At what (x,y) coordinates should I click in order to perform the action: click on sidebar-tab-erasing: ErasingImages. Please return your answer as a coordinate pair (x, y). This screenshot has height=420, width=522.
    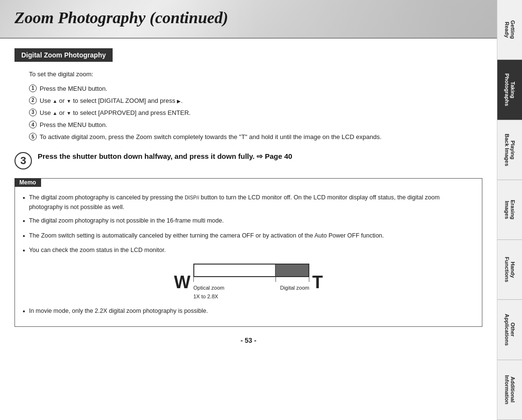
    Looking at the image, I should click on (509, 210).